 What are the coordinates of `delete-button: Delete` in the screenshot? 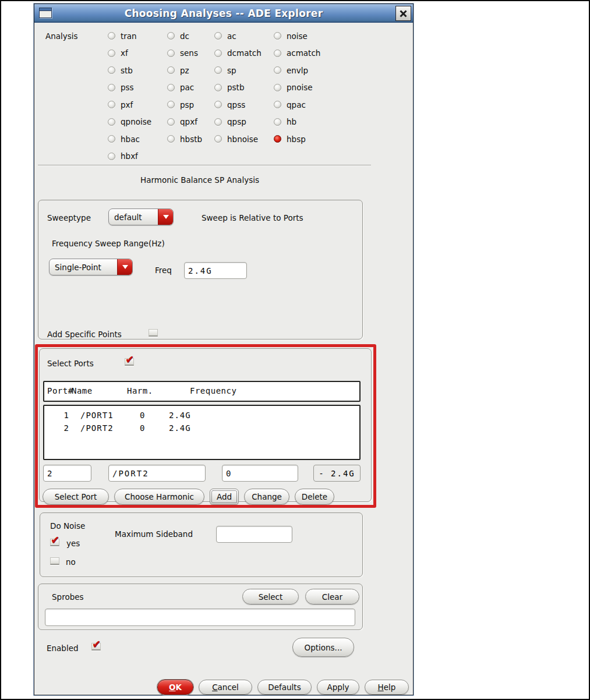 It's located at (315, 497).